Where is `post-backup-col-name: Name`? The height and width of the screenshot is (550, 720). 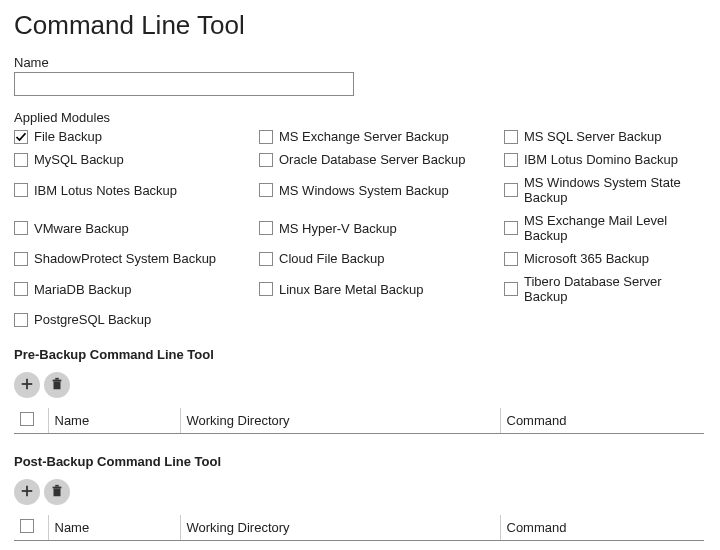
post-backup-col-name: Name is located at coordinates (114, 528).